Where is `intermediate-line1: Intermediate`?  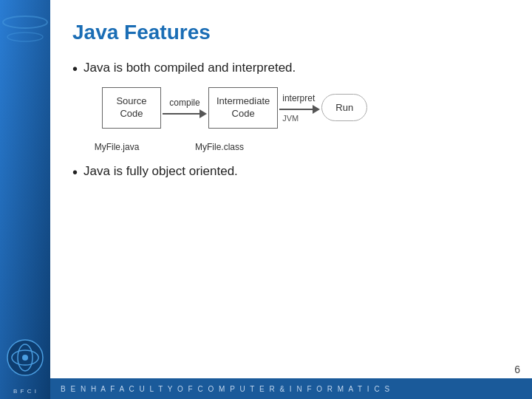 intermediate-line1: Intermediate is located at coordinates (243, 100).